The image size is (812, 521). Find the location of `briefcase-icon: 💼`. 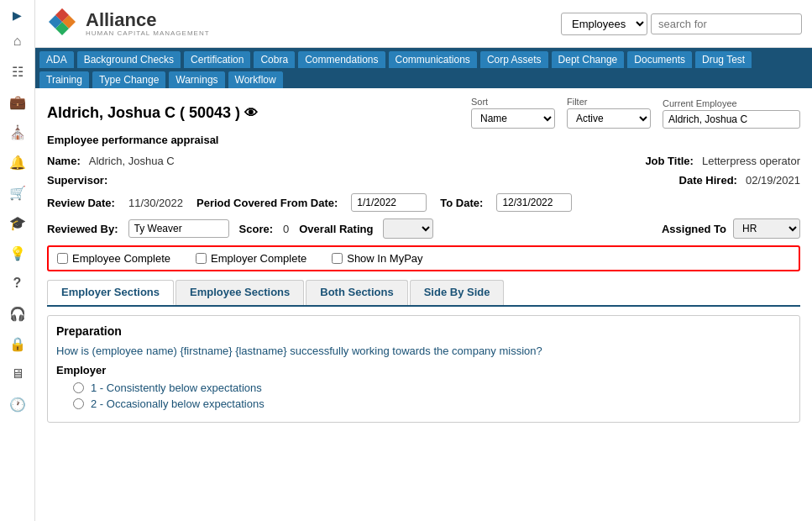

briefcase-icon: 💼 is located at coordinates (18, 102).